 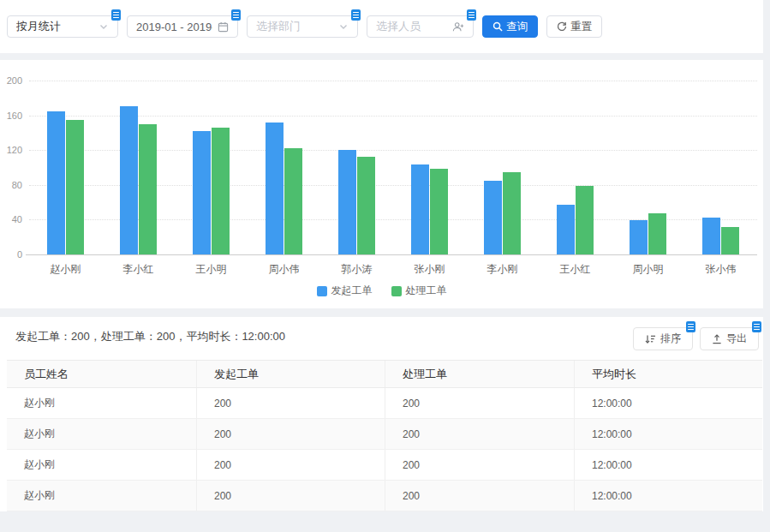 What do you see at coordinates (11, 254) in the screenshot?
I see `y-axis-label: 0` at bounding box center [11, 254].